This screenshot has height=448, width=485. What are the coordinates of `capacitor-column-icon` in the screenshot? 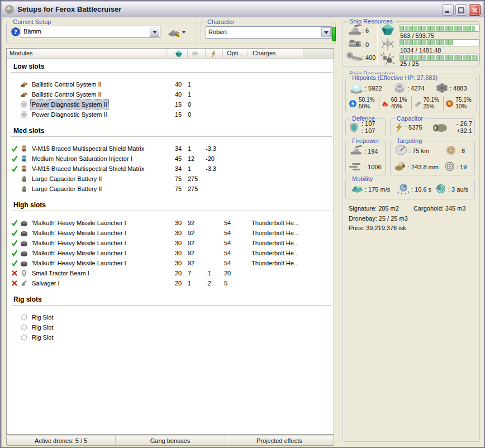 It's located at (213, 54).